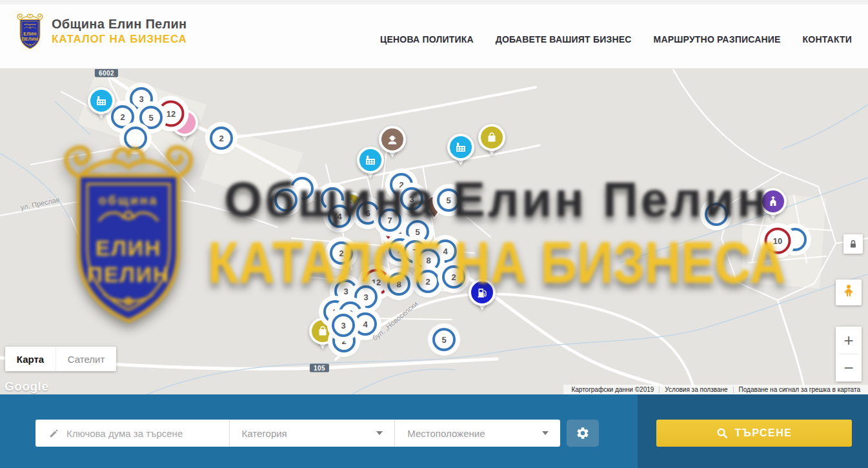 This screenshot has height=468, width=868. What do you see at coordinates (478, 433) in the screenshot?
I see `location-select: Местоположение` at bounding box center [478, 433].